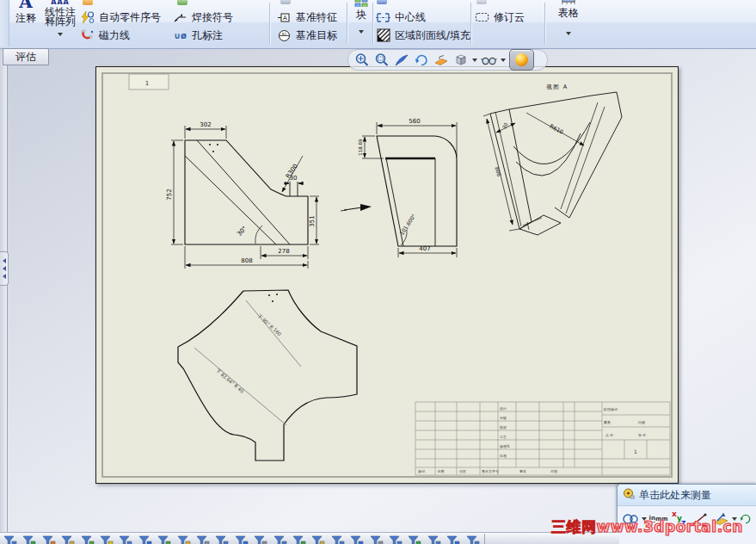  What do you see at coordinates (105, 35) in the screenshot?
I see `magnetic-line-button: 磁力线` at bounding box center [105, 35].